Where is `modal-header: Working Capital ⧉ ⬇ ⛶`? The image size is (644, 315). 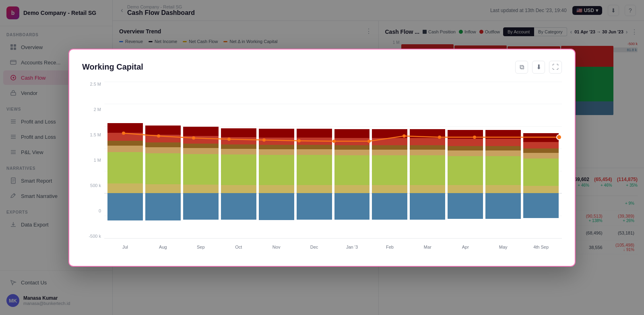 modal-header: Working Capital ⧉ ⬇ ⛶ is located at coordinates (322, 67).